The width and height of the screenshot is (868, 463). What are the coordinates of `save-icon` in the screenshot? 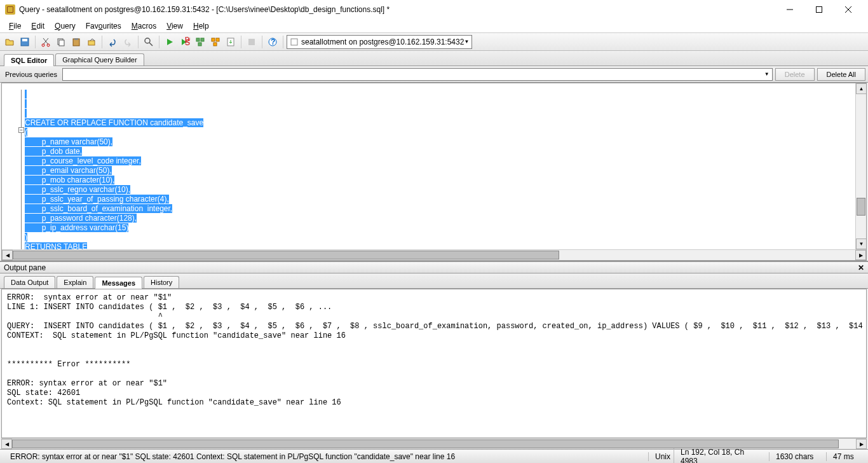 It's located at (25, 42).